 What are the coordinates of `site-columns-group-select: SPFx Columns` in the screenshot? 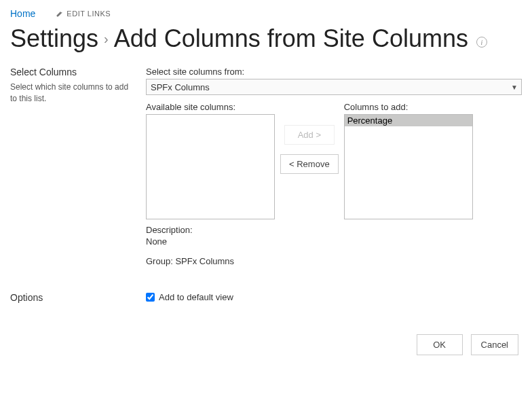 It's located at (334, 87).